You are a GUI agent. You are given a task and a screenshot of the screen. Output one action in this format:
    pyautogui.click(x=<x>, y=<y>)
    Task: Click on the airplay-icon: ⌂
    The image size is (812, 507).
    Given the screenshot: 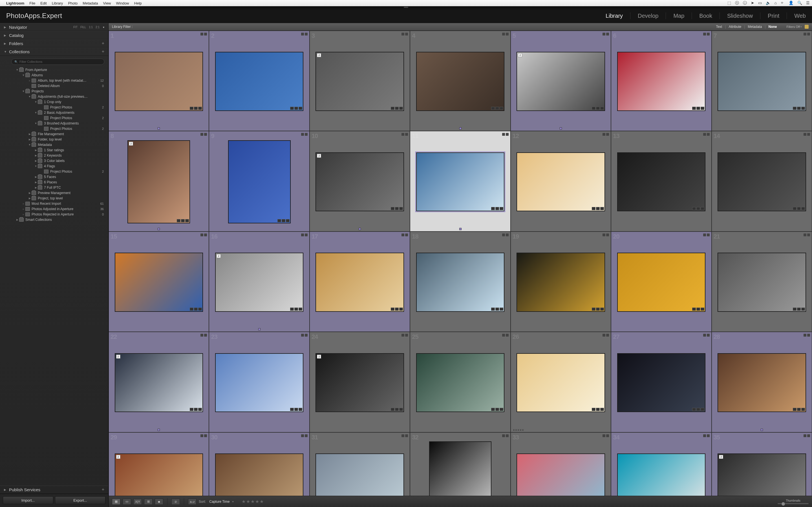 What is the action you would take?
    pyautogui.click(x=776, y=3)
    